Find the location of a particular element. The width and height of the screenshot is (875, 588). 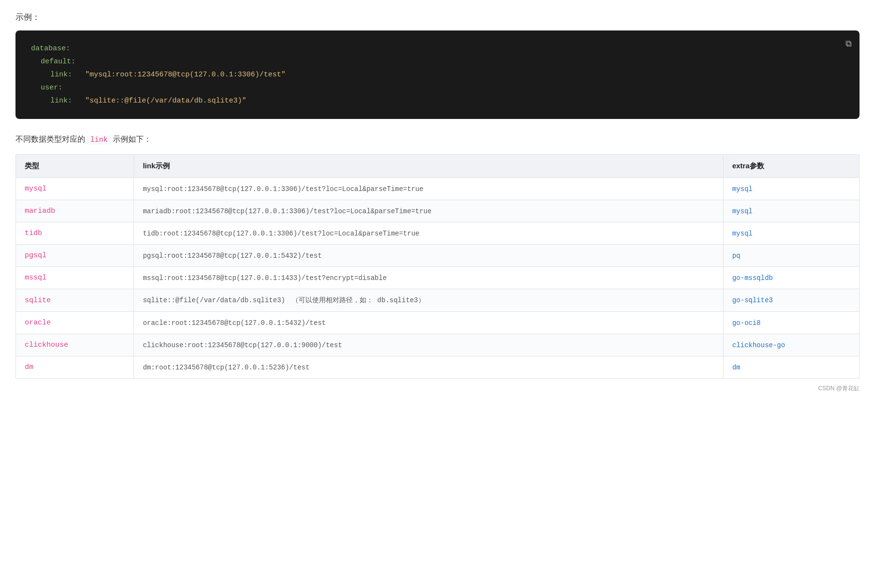

cell-type: tidb is located at coordinates (75, 234).